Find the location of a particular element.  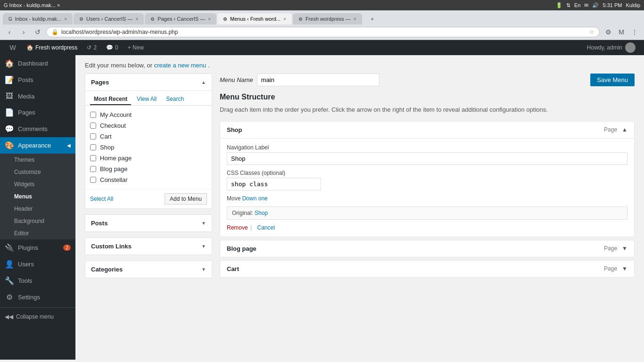

tab-gmail-close: × is located at coordinates (66, 19).